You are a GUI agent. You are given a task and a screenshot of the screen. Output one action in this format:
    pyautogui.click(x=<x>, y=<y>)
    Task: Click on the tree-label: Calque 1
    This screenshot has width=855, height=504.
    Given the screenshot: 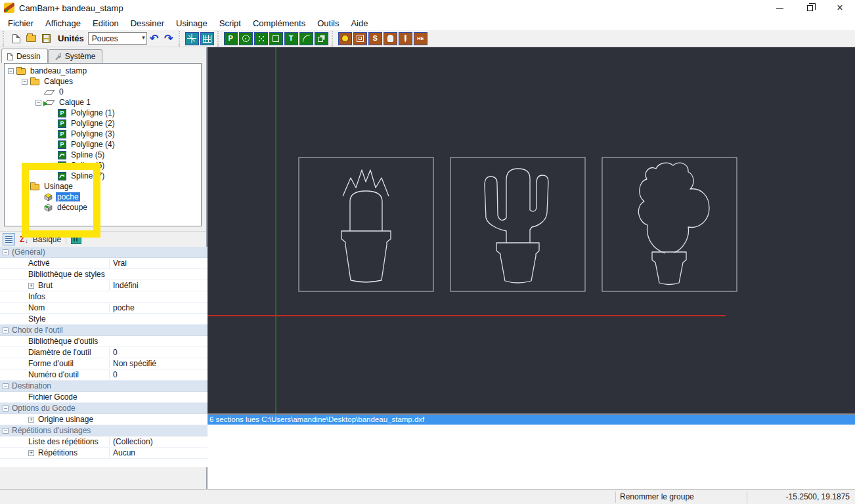 What is the action you would take?
    pyautogui.click(x=75, y=102)
    